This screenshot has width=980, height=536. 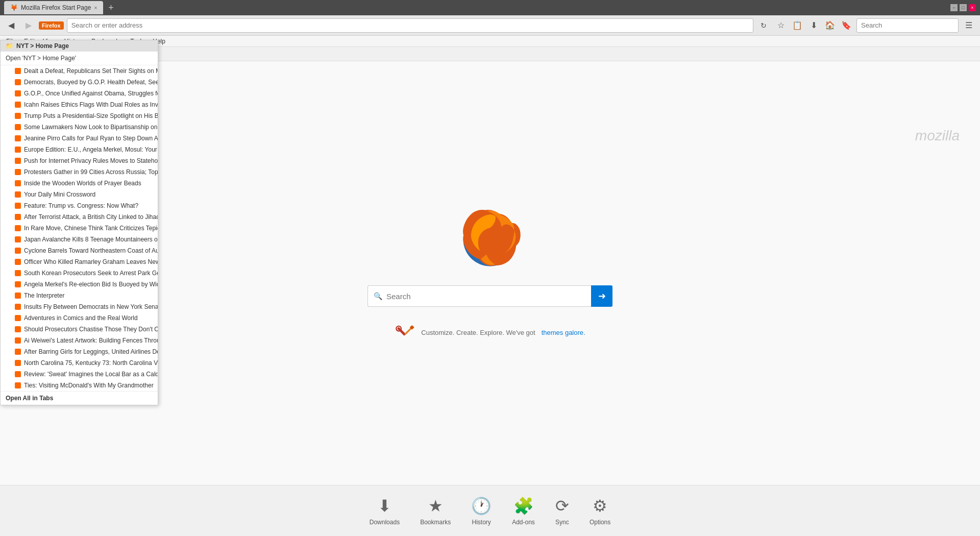 What do you see at coordinates (436, 506) in the screenshot?
I see `bookmarks-icon: ★` at bounding box center [436, 506].